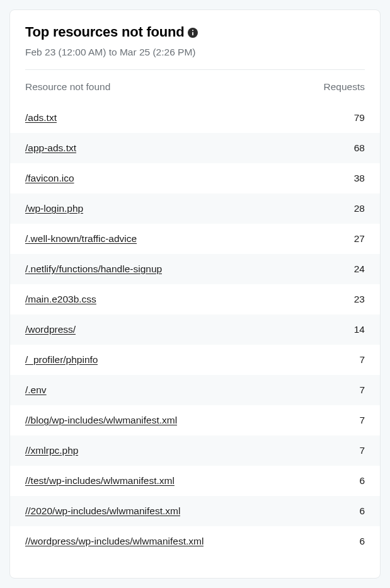 Image resolution: width=390 pixels, height=588 pixels. Describe the element at coordinates (344, 87) in the screenshot. I see `column-requests-label: Requests` at that location.